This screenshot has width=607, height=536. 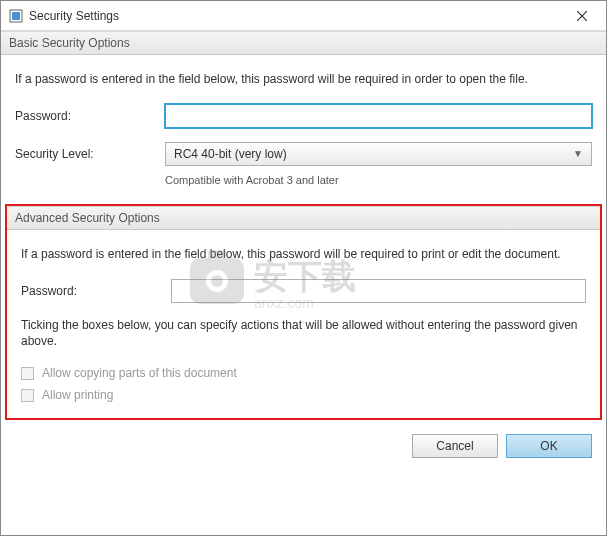 What do you see at coordinates (578, 154) in the screenshot?
I see `chevron-down-icon: ▼` at bounding box center [578, 154].